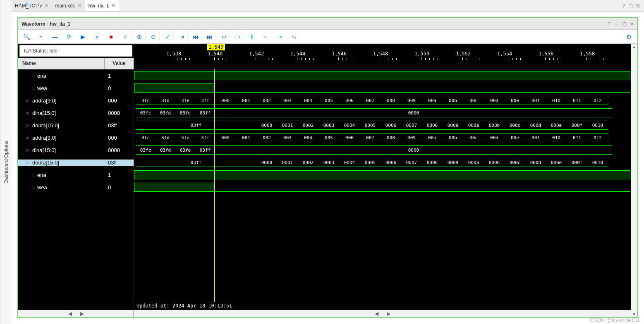 The height and width of the screenshot is (324, 644). What do you see at coordinates (119, 150) in the screenshot?
I see `signal-value: 0000` at bounding box center [119, 150].